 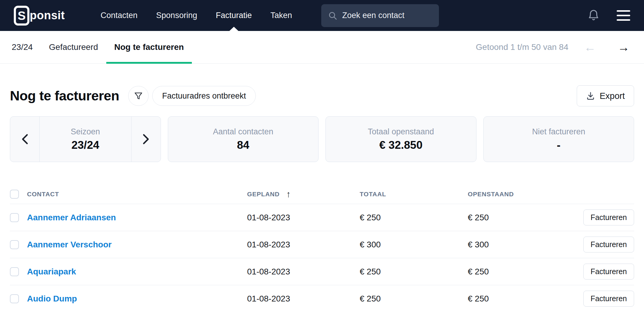 What do you see at coordinates (85, 132) in the screenshot?
I see `season-label: Seizoen` at bounding box center [85, 132].